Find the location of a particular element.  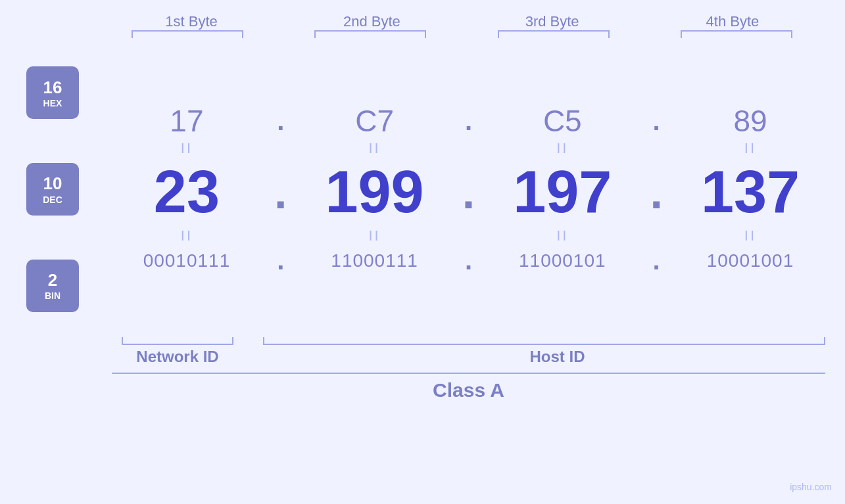

eq1: II is located at coordinates (187, 149).